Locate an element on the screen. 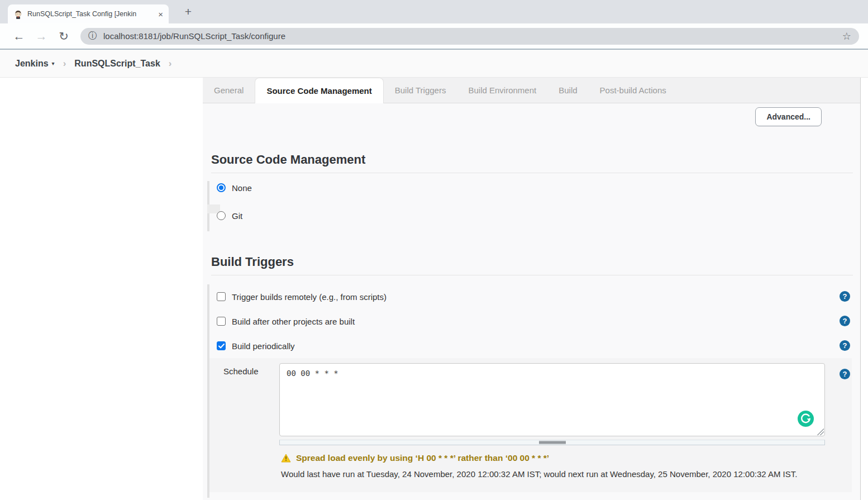 The height and width of the screenshot is (500, 868). warning-title: Spread load evenly by using ‘H 00 * * *’… is located at coordinates (422, 458).